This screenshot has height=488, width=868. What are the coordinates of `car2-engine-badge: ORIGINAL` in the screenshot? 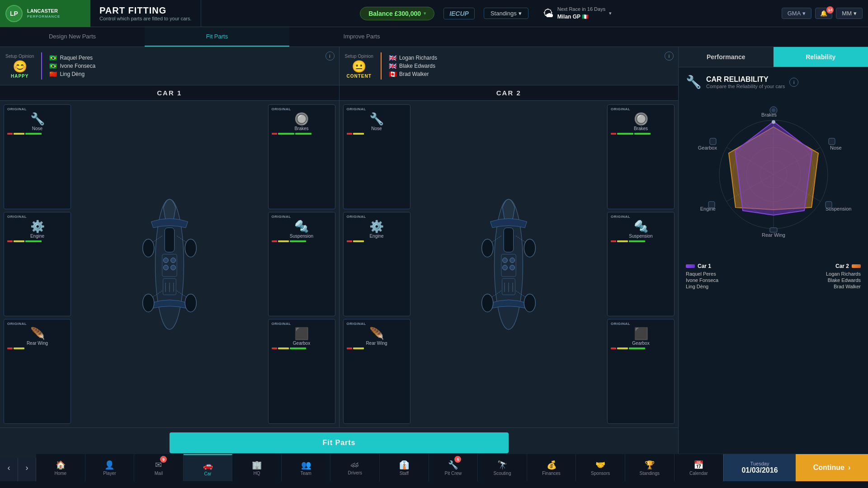 It's located at (356, 217).